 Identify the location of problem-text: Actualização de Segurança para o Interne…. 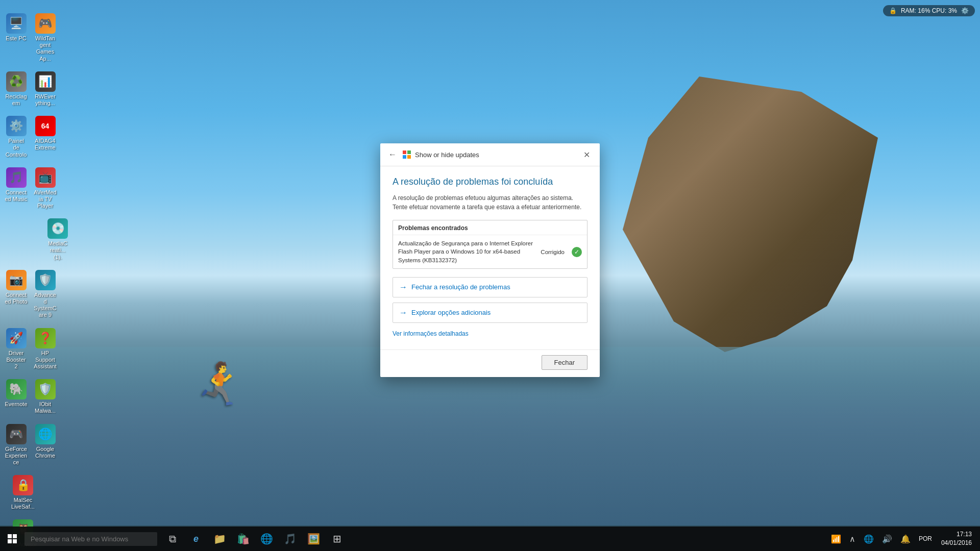
(468, 252).